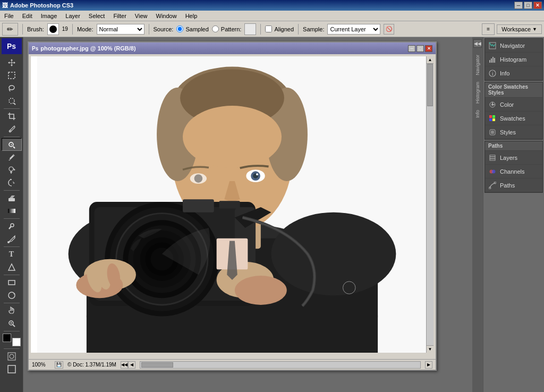  What do you see at coordinates (420, 49) in the screenshot?
I see `doc-maximize-button: □` at bounding box center [420, 49].